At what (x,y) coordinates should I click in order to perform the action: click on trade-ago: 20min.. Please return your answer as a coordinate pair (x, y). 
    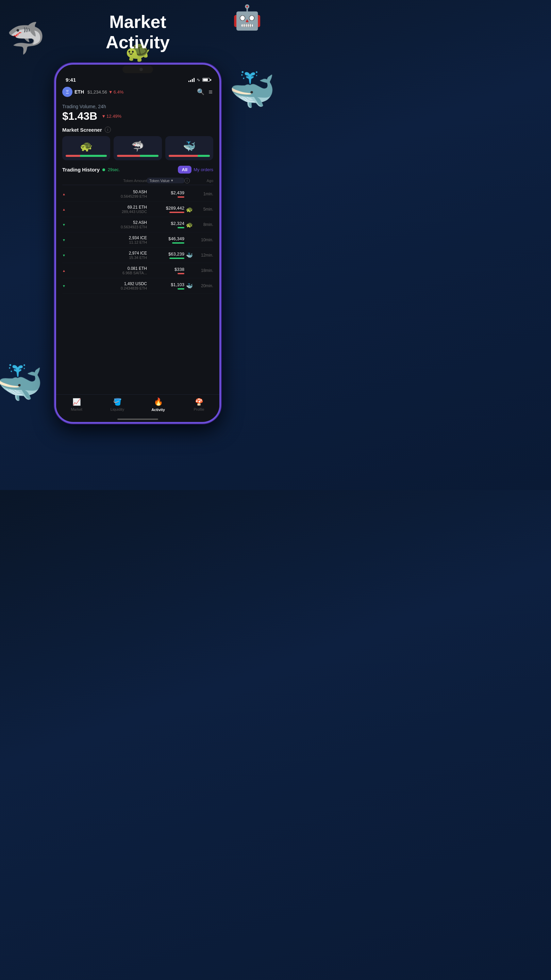
    Looking at the image, I should click on (204, 286).